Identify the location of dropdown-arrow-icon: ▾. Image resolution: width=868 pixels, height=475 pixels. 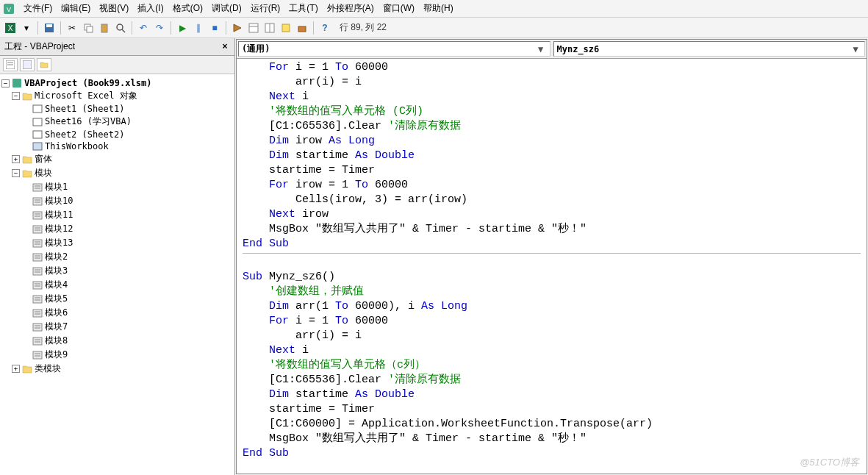
(26, 28).